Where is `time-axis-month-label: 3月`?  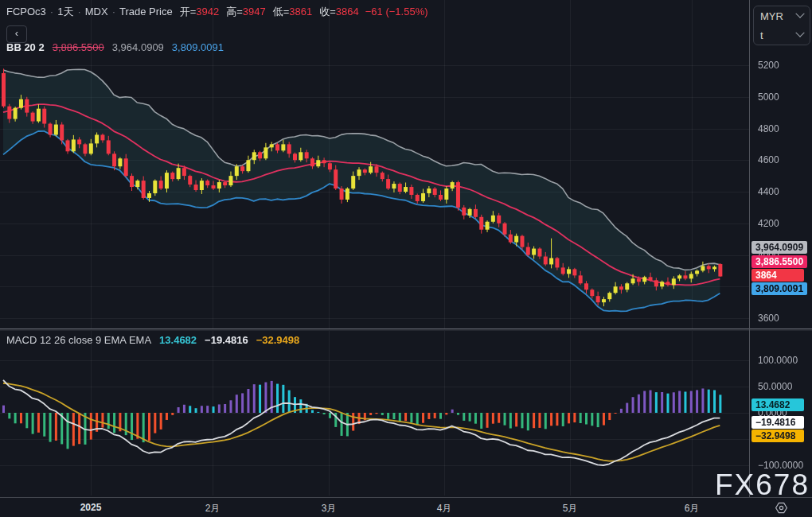
time-axis-month-label: 3月 is located at coordinates (330, 509).